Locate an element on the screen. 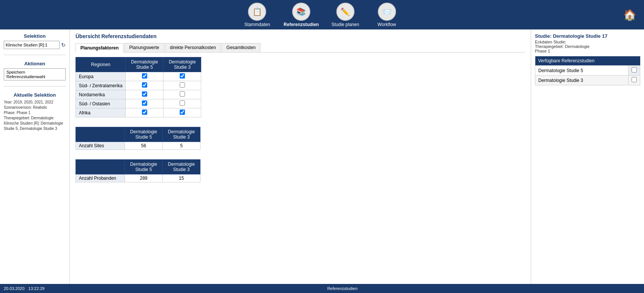 This screenshot has width=644, height=293. nordamerika-studie5-checkbox is located at coordinates (145, 94).